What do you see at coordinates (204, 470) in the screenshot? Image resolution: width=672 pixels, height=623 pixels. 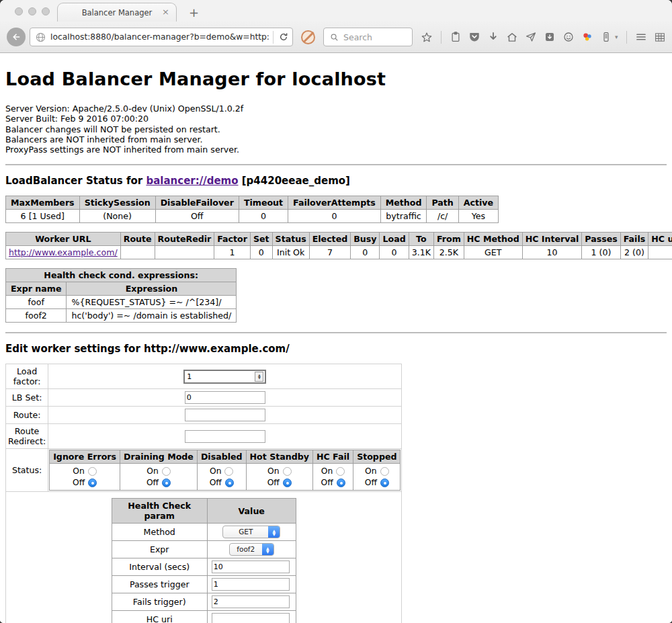 I see `form-row-status: Status: Ignore Errors Draining Mode Disa…` at bounding box center [204, 470].